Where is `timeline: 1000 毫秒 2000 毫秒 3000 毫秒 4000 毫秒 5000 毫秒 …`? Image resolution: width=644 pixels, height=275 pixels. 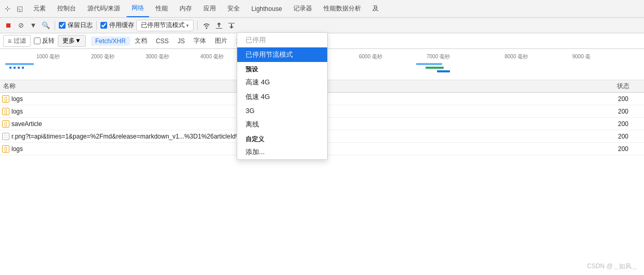 timeline: 1000 毫秒 2000 毫秒 3000 毫秒 4000 毫秒 5000 毫秒 … is located at coordinates (322, 65).